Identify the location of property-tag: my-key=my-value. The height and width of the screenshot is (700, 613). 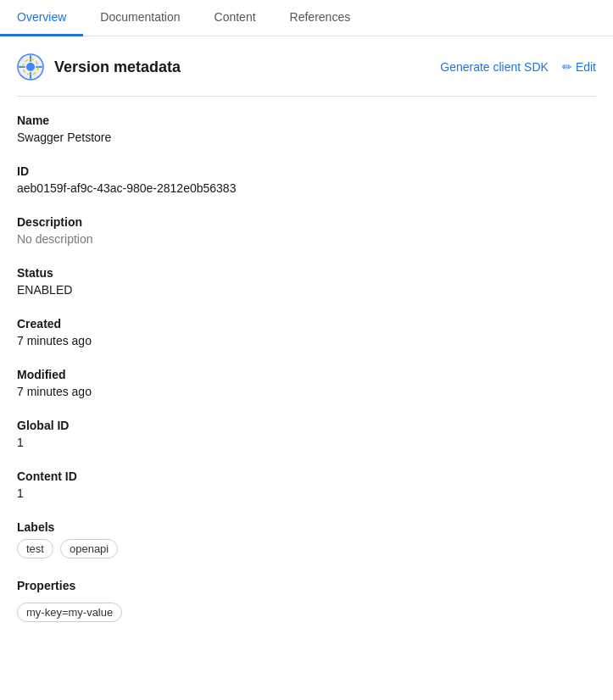
(70, 612).